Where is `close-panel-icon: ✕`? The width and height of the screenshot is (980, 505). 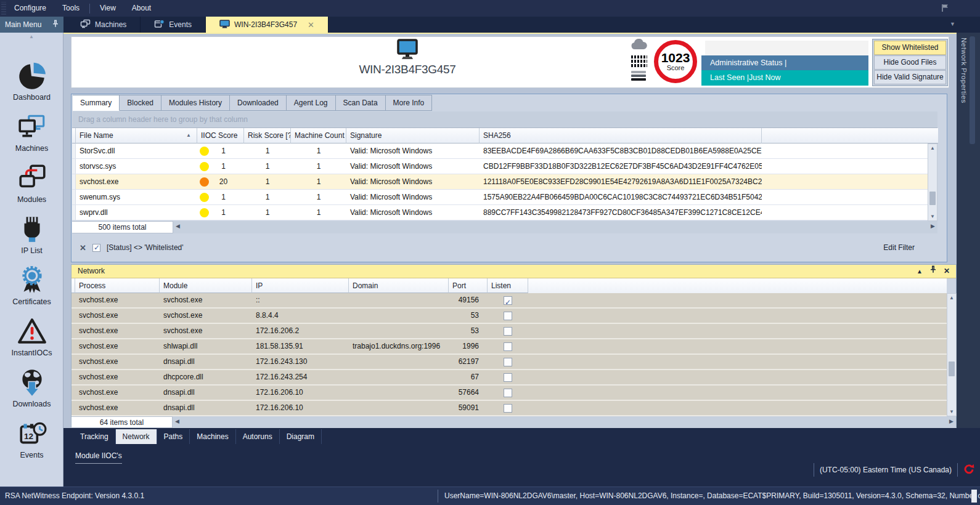 close-panel-icon: ✕ is located at coordinates (947, 271).